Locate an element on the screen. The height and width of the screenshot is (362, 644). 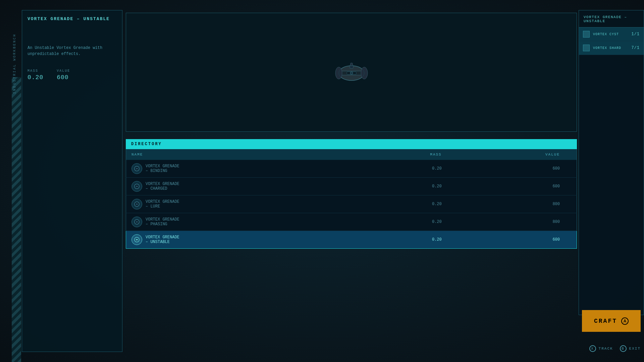
value-display: 600 is located at coordinates (63, 77).